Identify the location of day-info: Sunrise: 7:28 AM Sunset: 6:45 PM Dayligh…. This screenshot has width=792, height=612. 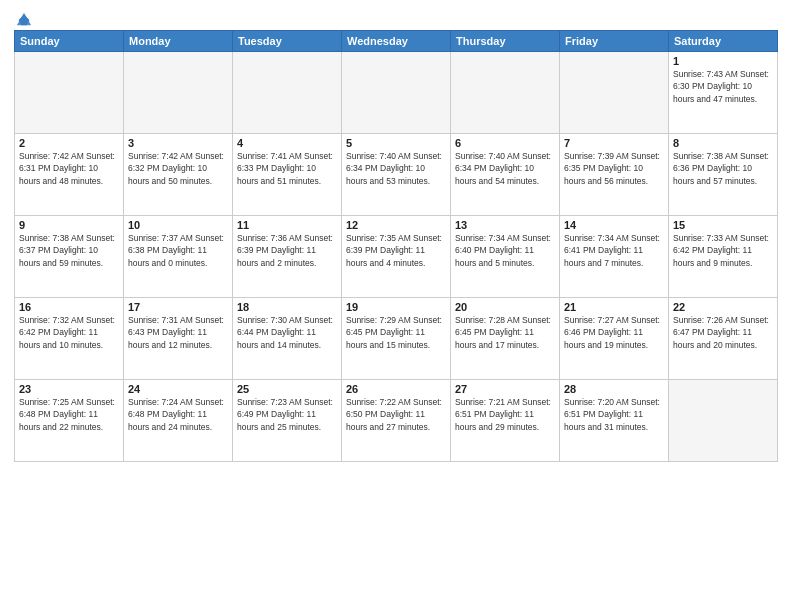
(505, 332).